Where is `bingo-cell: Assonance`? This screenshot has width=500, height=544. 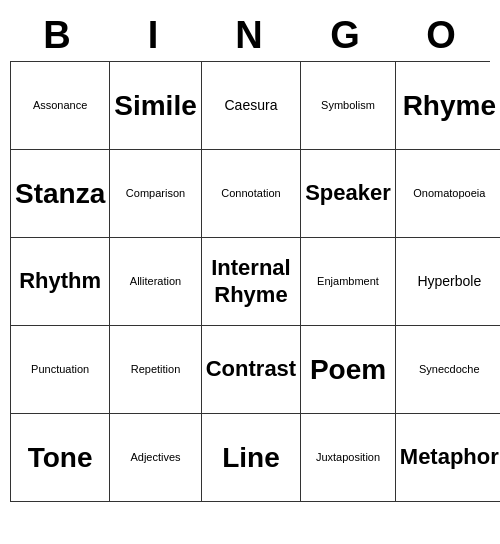
bingo-cell: Assonance is located at coordinates (60, 106).